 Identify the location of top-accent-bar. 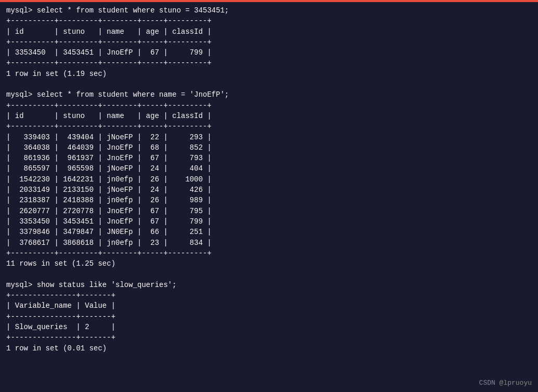
(269, 1).